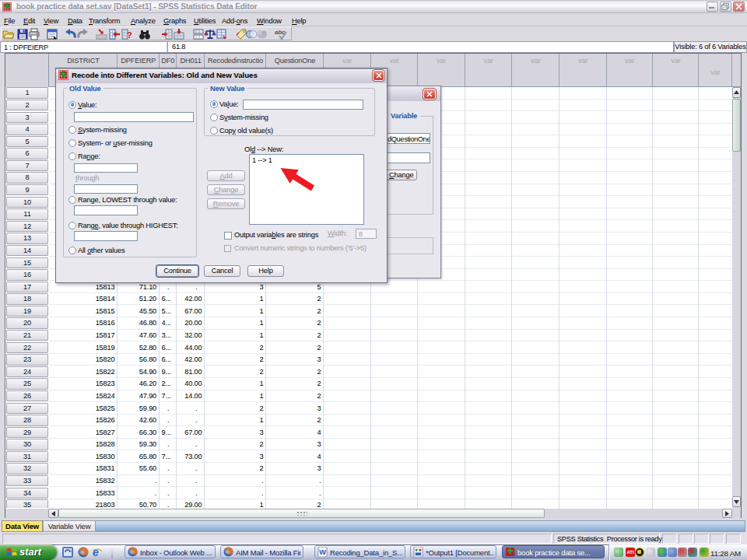  I want to click on svg-text: e, so click(96, 552).